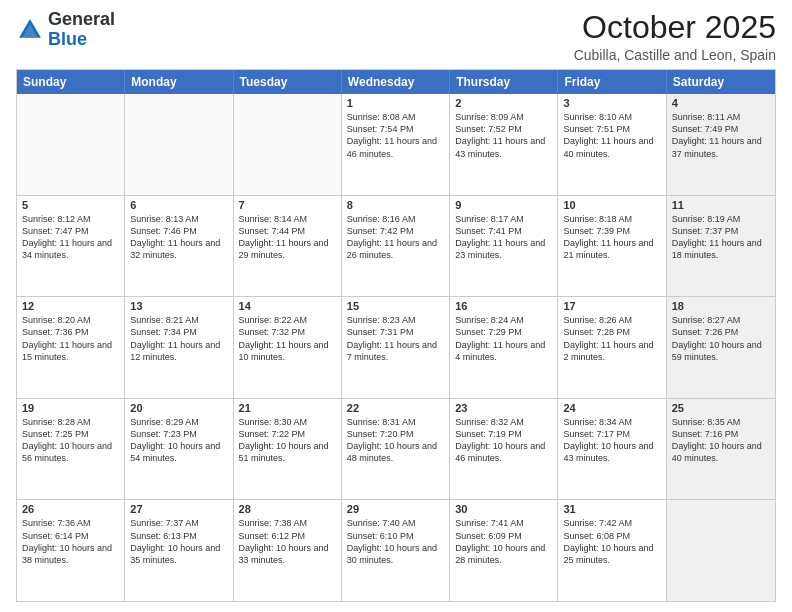  What do you see at coordinates (396, 348) in the screenshot?
I see `calendar-cell-15: 15Sunrise: 8:23 AM Sunset: 7:31 PM Dayli…` at bounding box center [396, 348].